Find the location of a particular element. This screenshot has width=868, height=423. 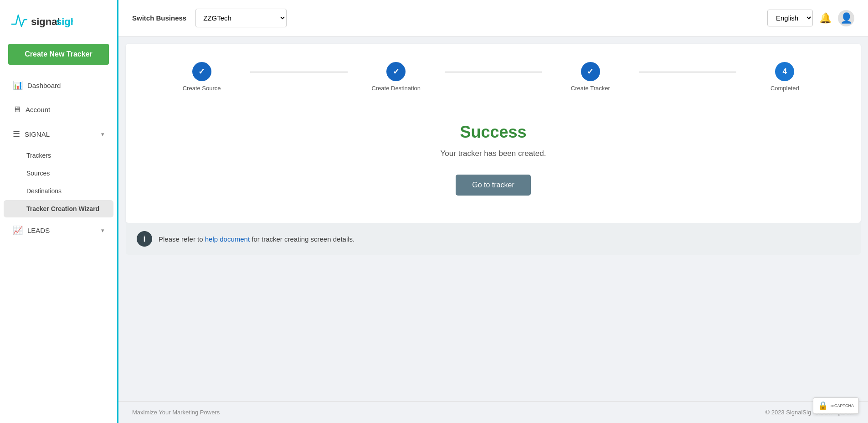

sidebar-item-tracker-creation-wizard: Tracker Creation Wizard is located at coordinates (58, 209).